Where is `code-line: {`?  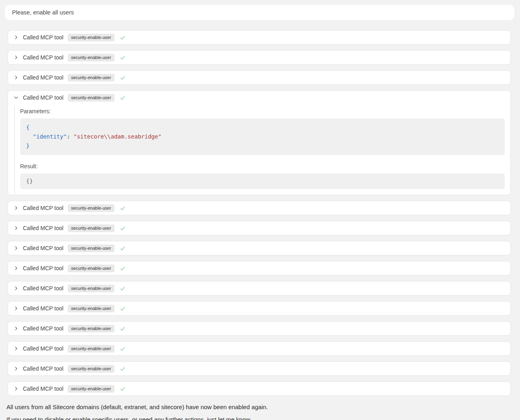
code-line: { is located at coordinates (263, 128).